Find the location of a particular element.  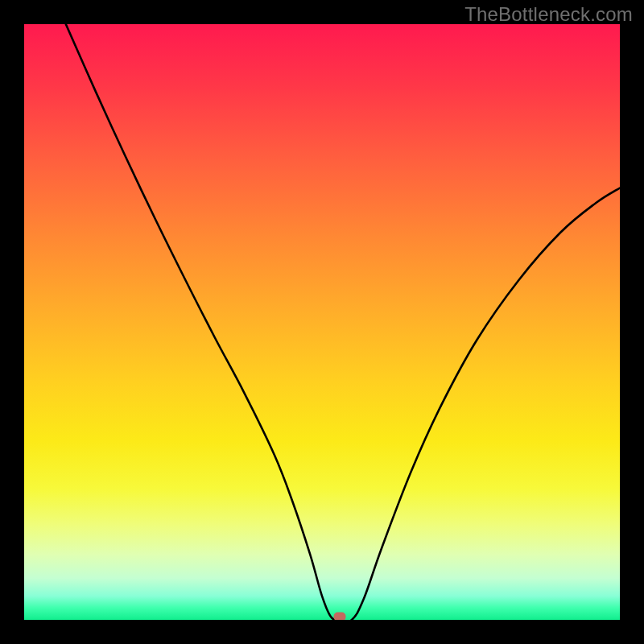

watermark-text: TheBottleneck.com is located at coordinates (549, 14).